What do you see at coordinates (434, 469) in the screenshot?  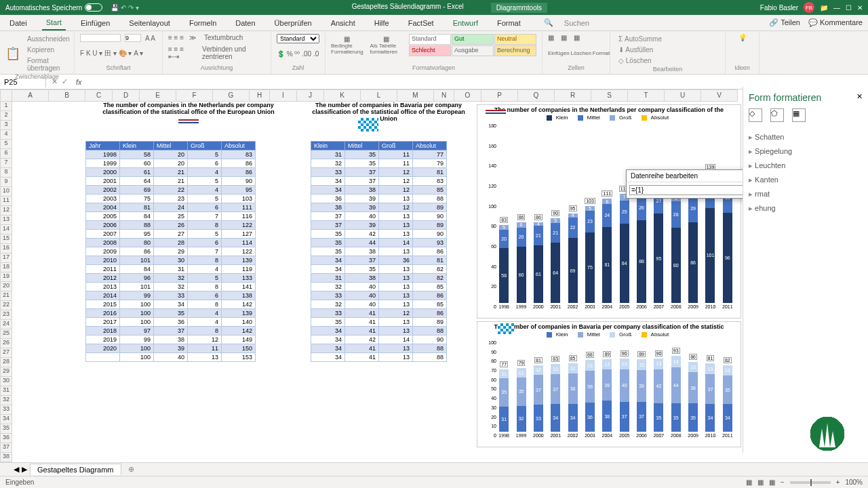 I see `sheet-tab-bar: ◀ ▶ Gestapeltes Diagramm ⊕` at bounding box center [434, 469].